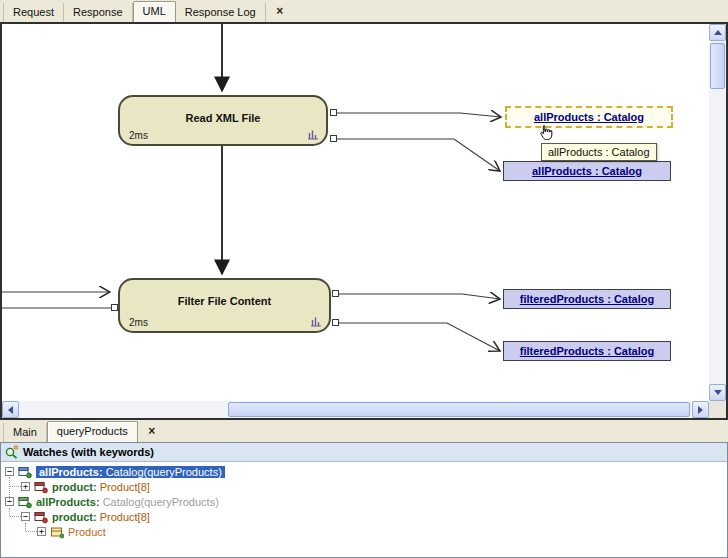 The image size is (728, 558). What do you see at coordinates (224, 306) in the screenshot?
I see `activity-node-filter-file-content: Filter File Content 2ms` at bounding box center [224, 306].